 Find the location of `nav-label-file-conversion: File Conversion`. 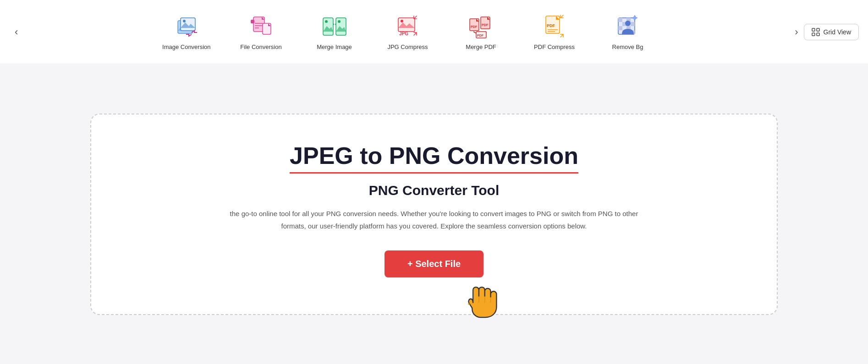

nav-label-file-conversion: File Conversion is located at coordinates (261, 47).